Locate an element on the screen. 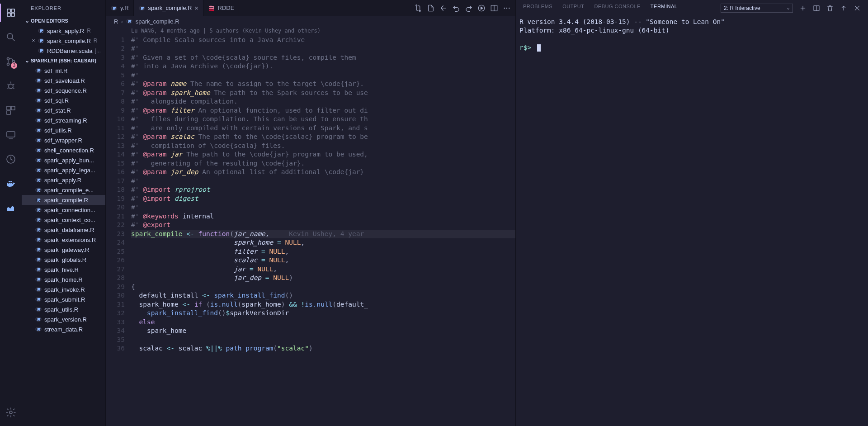 The image size is (868, 426). panel-tab: DEBUG CONSOLE is located at coordinates (617, 8).